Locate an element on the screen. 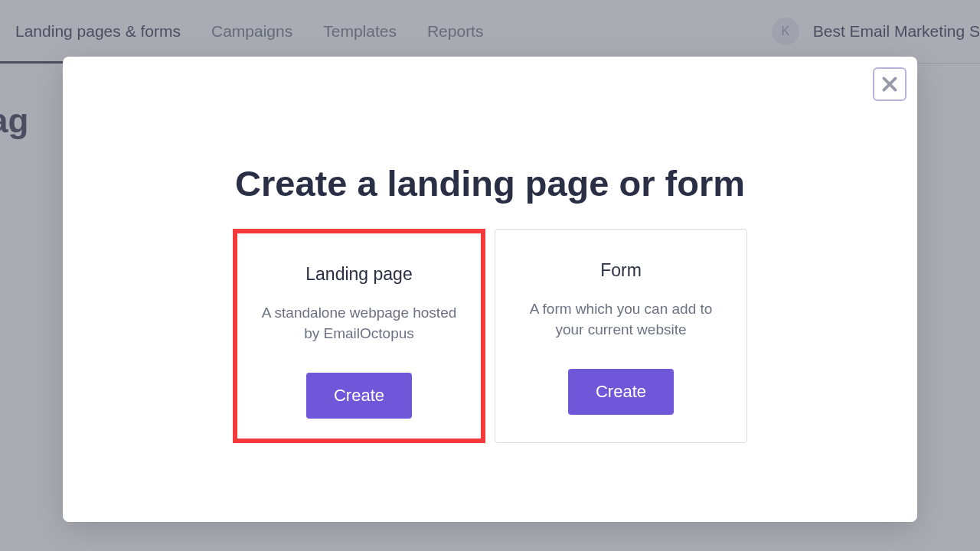 Image resolution: width=980 pixels, height=551 pixels. card-title: Landing page is located at coordinates (358, 274).